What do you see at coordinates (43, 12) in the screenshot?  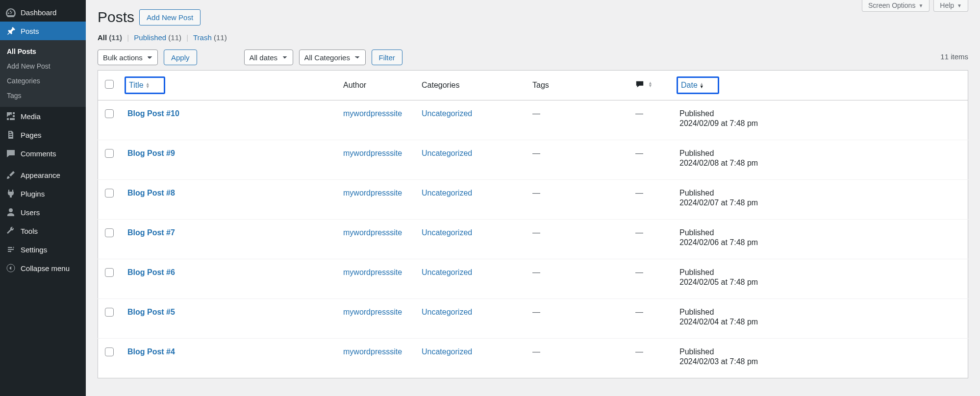 I see `sidebar-item-dashboard: Dashboard` at bounding box center [43, 12].